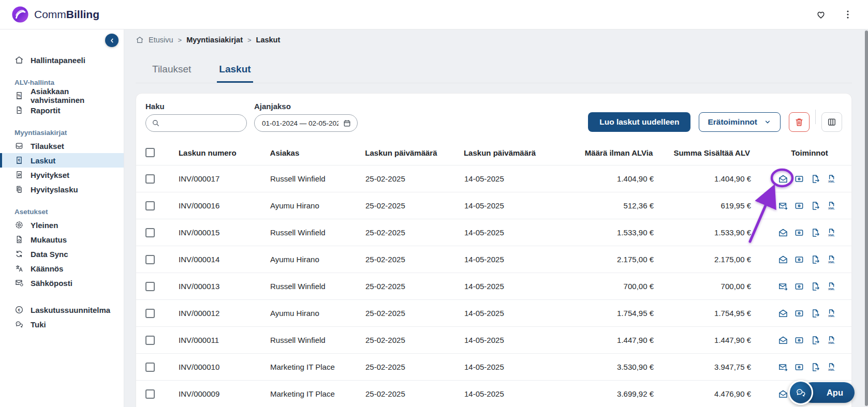 This screenshot has width=868, height=407. I want to click on amount-excl-vat: 1.754,95 €, so click(600, 313).